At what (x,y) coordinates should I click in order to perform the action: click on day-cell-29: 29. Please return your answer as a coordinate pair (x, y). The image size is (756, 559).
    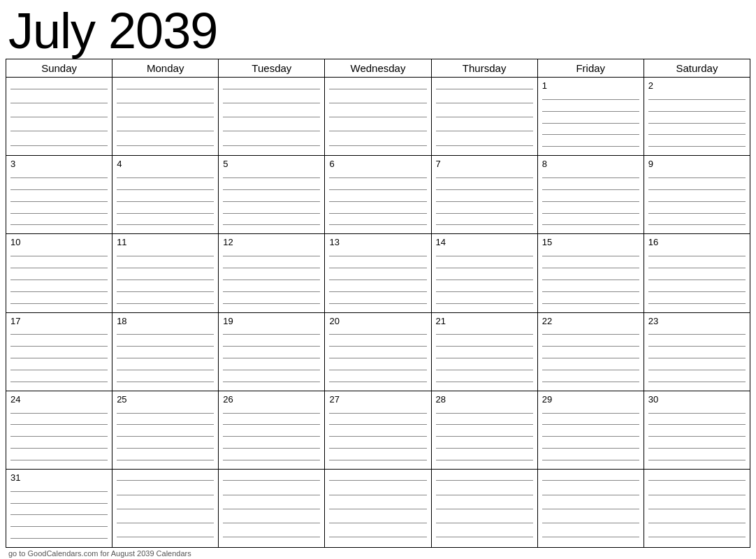
    Looking at the image, I should click on (591, 430).